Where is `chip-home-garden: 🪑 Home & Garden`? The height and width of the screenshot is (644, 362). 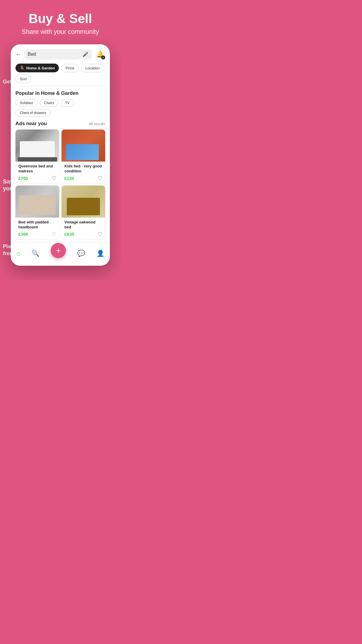
chip-home-garden: 🪑 Home & Garden is located at coordinates (37, 68).